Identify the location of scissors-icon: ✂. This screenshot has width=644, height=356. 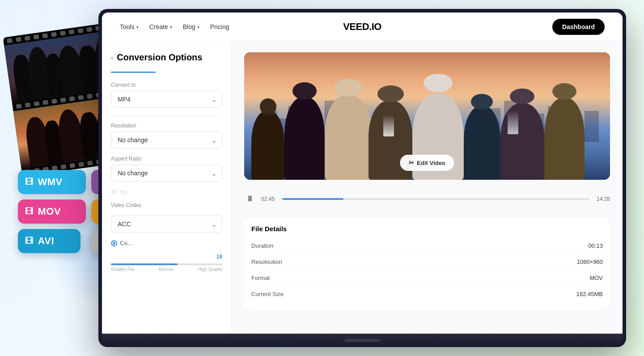
(411, 163).